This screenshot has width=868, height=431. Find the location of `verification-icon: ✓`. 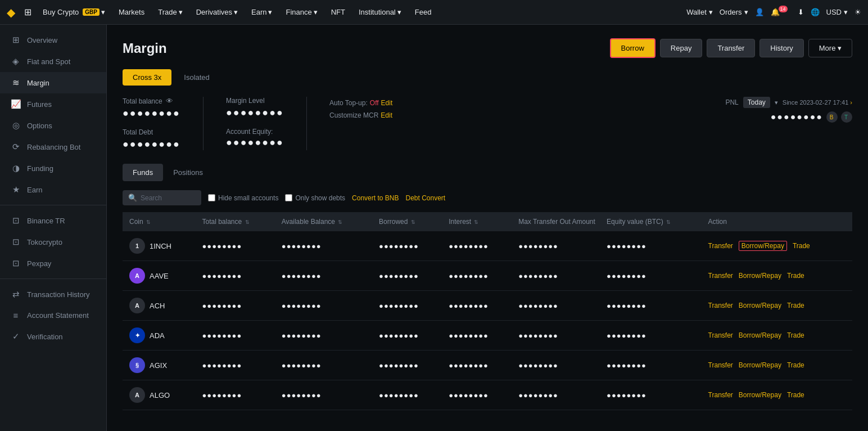

verification-icon: ✓ is located at coordinates (16, 336).